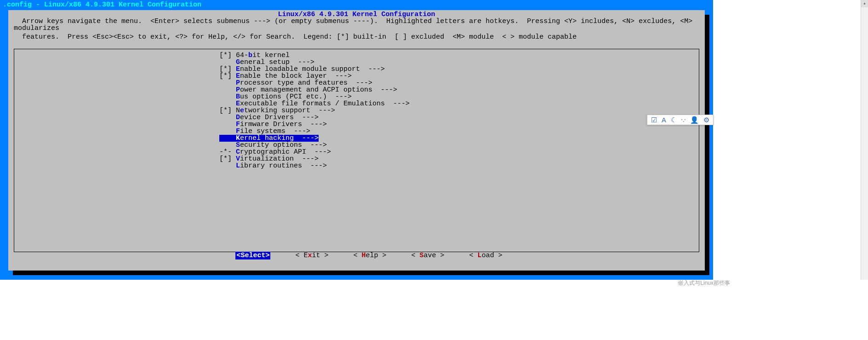  I want to click on menu-item: [*] Networking support --->, so click(357, 110).